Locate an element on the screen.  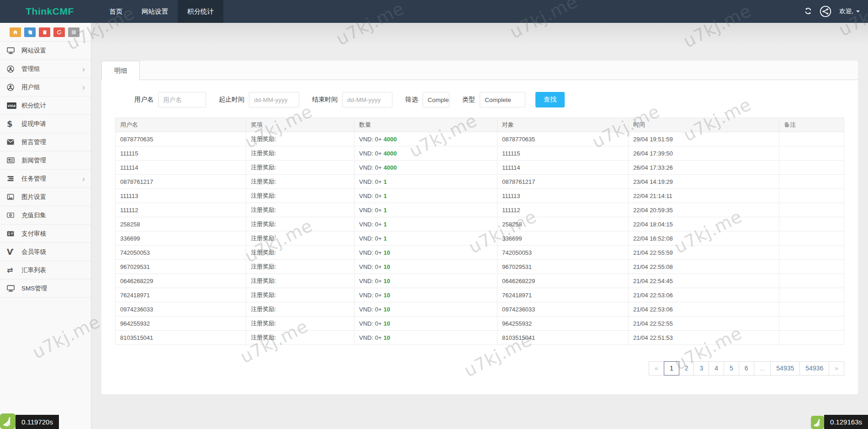
page-button: « is located at coordinates (656, 369).